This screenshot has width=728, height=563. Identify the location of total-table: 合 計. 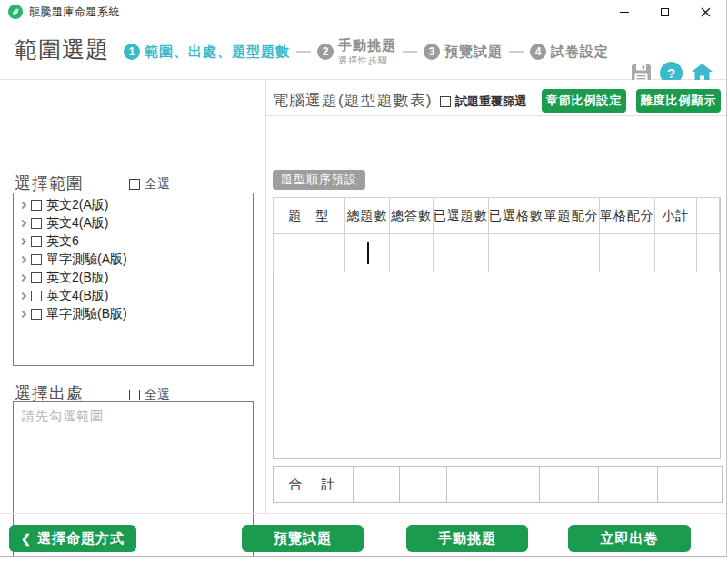
(498, 485).